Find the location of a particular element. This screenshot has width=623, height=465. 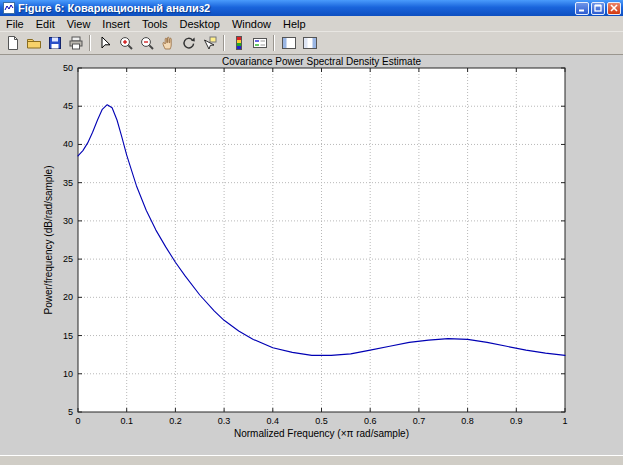

titlebar: Figure 6: Ковариационный анализ2 is located at coordinates (312, 8).